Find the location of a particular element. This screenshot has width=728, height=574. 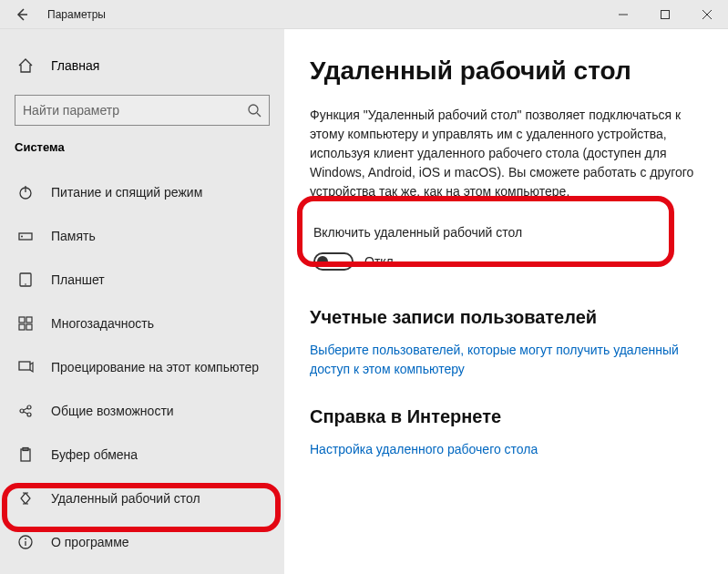

storage-icon is located at coordinates (26, 236).